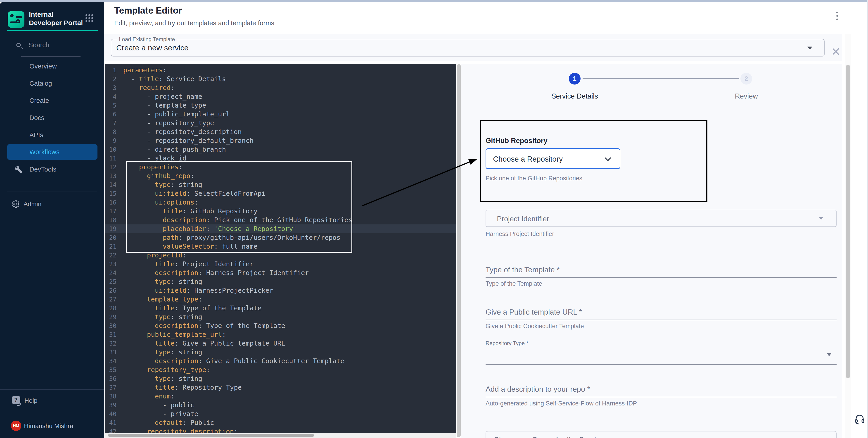 This screenshot has width=868, height=438. Describe the element at coordinates (52, 169) in the screenshot. I see `sidebar-item-devtools: DevTools` at that location.